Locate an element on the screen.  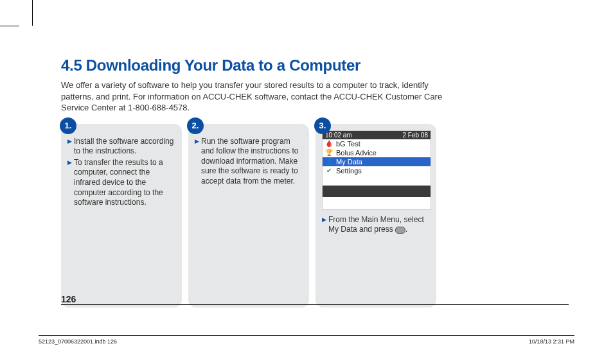
crop-mark is located at coordinates (26, 13).